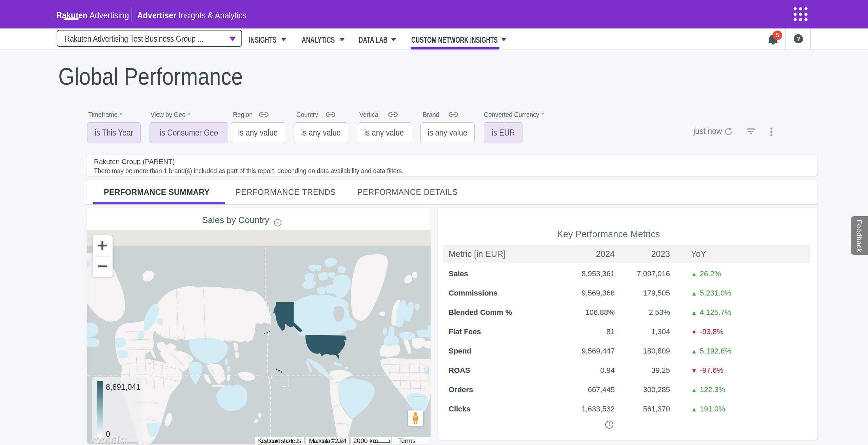  Describe the element at coordinates (109, 440) in the screenshot. I see `svg-text: Google` at that location.